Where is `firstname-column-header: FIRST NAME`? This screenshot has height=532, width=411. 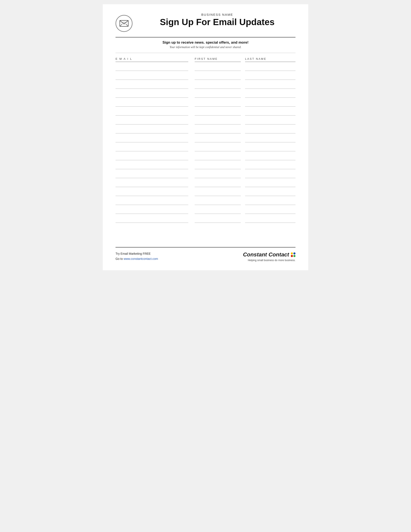 firstname-column-header: FIRST NAME is located at coordinates (220, 59).